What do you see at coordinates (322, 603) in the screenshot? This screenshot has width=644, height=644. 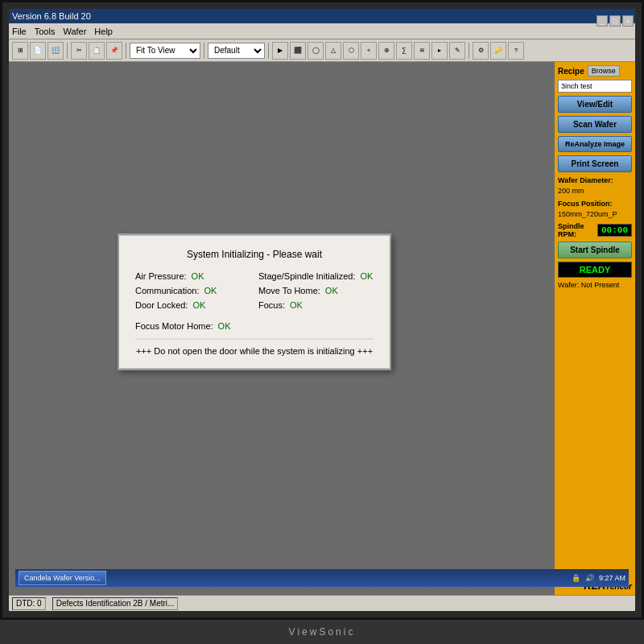 I see `status-bar: DTD: 0 Defects Identification 2B / Metri…` at bounding box center [322, 603].